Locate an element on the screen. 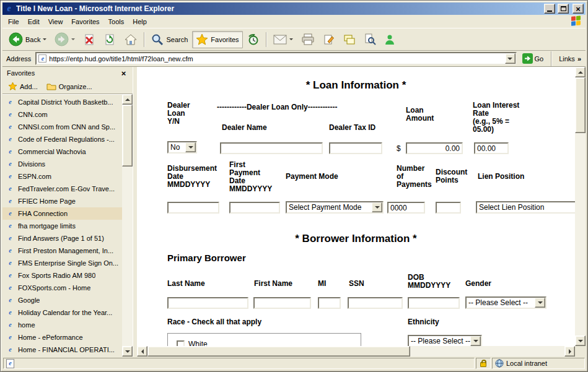 Image resolution: width=588 pixels, height=372 pixels. page-scroll-left-button is located at coordinates (143, 352).